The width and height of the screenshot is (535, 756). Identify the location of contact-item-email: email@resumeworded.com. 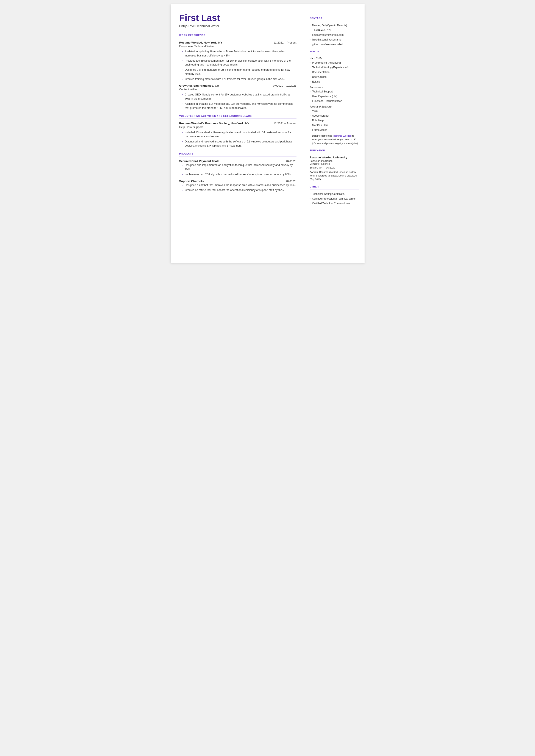
(334, 35).